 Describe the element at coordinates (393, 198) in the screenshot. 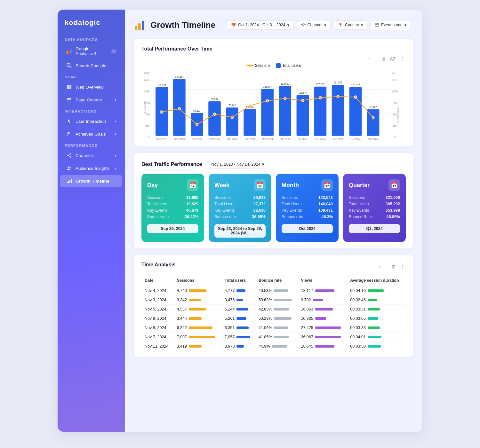

I see `quarter-sessions-value: 321,008` at that location.